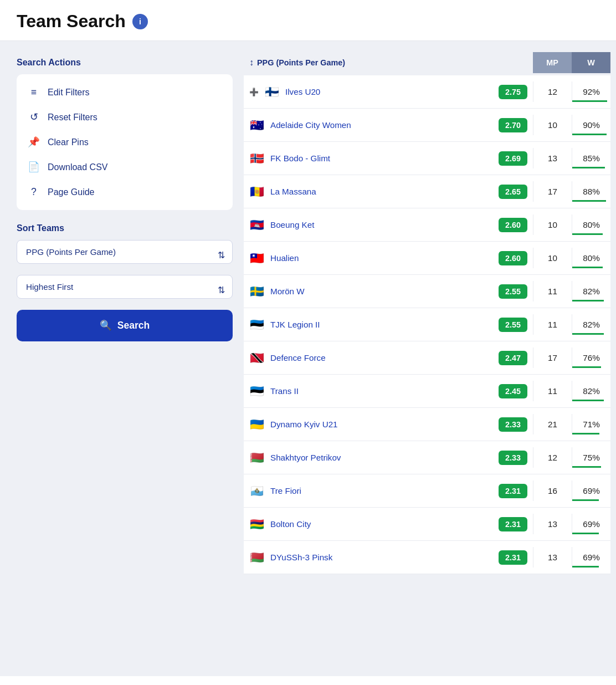  I want to click on clear-pins-icon: 📌, so click(34, 142).